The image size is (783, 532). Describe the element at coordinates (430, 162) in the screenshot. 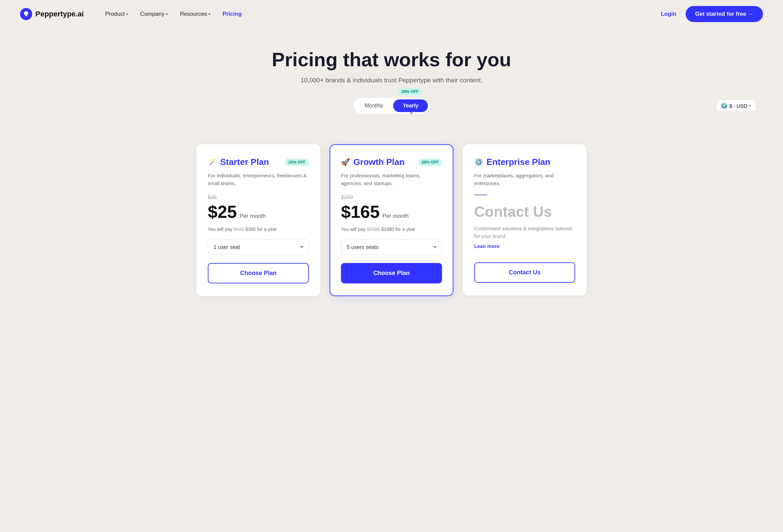

I see `growth-badge: 20% OFF` at that location.